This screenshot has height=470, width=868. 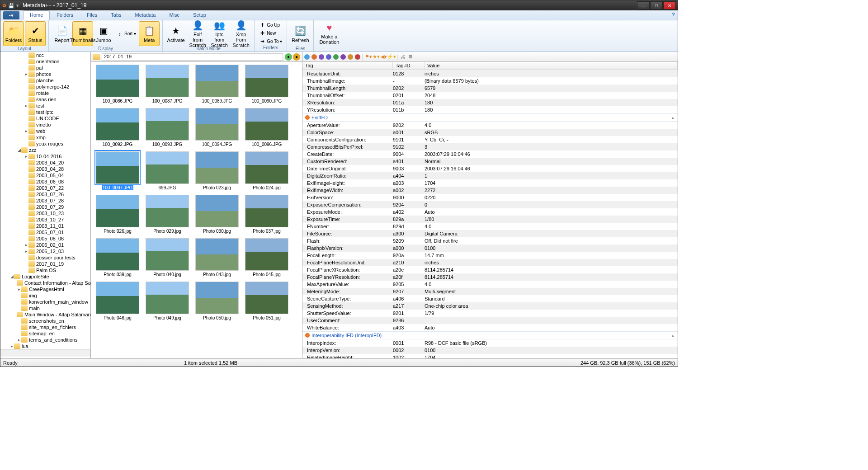 What do you see at coordinates (368, 57) in the screenshot?
I see `flag-tool: ⚑▾` at bounding box center [368, 57].